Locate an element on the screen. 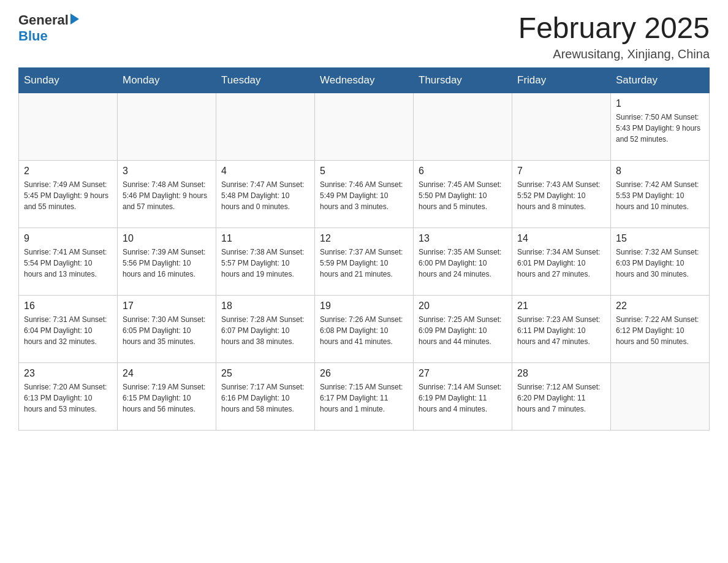 The image size is (728, 563). calendar-cell: 27Sunrise: 7:14 AM Sunset: 6:19 PM Dayli… is located at coordinates (463, 396).